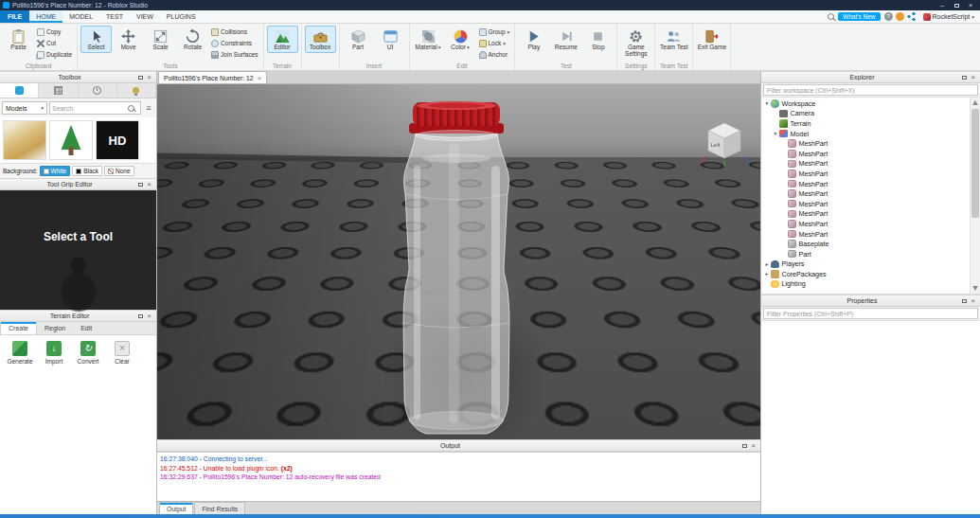 The width and height of the screenshot is (980, 518). What do you see at coordinates (259, 78) in the screenshot?
I see `tab-close-icon: ×` at bounding box center [259, 78].